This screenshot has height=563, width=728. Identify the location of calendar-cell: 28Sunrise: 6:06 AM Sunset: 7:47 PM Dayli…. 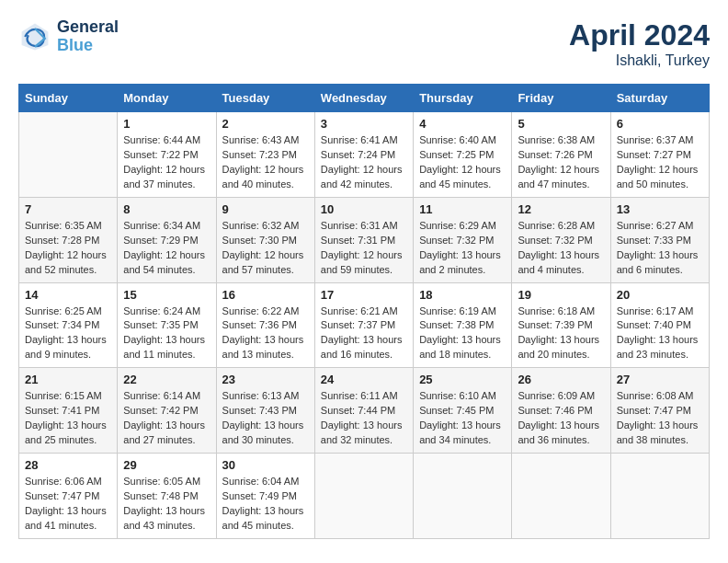
(68, 497).